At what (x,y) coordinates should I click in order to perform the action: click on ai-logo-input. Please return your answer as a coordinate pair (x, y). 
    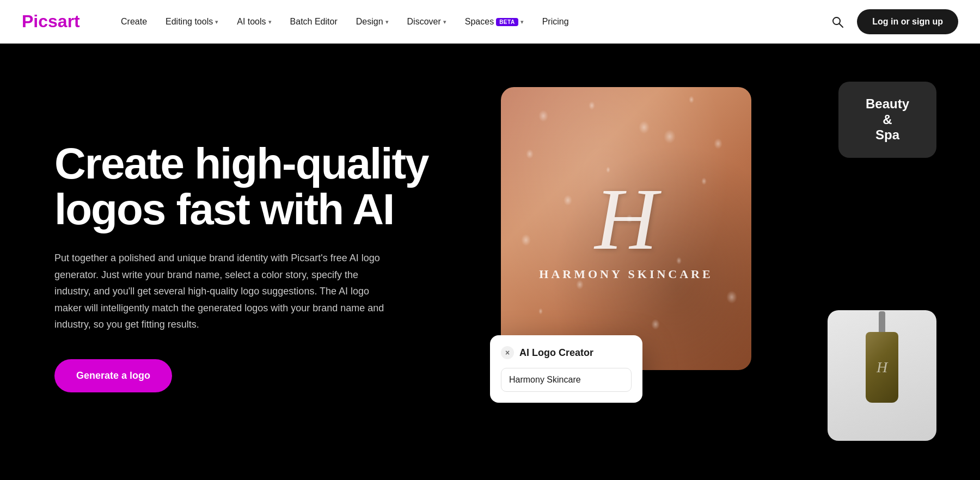
    Looking at the image, I should click on (566, 380).